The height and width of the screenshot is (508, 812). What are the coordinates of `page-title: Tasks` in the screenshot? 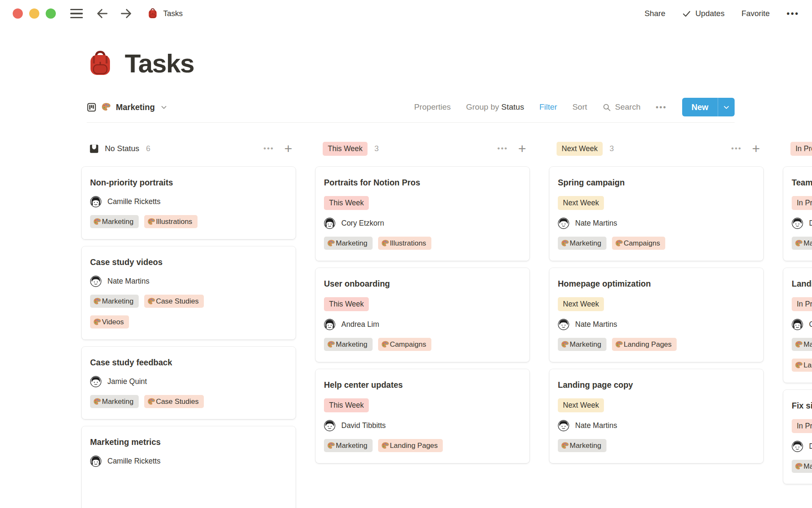 It's located at (159, 64).